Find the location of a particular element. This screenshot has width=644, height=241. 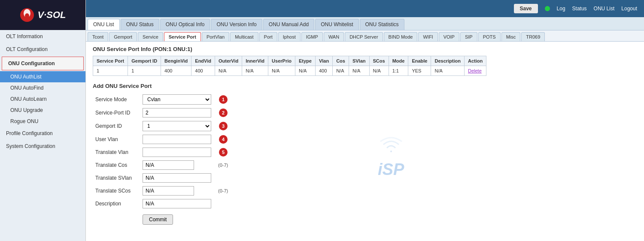

tab-onu-list: ONU List is located at coordinates (104, 24).